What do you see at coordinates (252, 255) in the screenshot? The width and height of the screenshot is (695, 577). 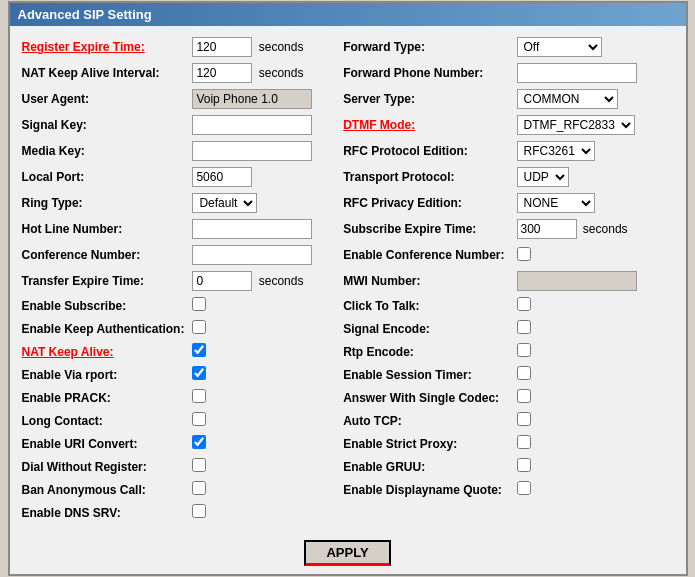 I see `conference-number-input` at bounding box center [252, 255].